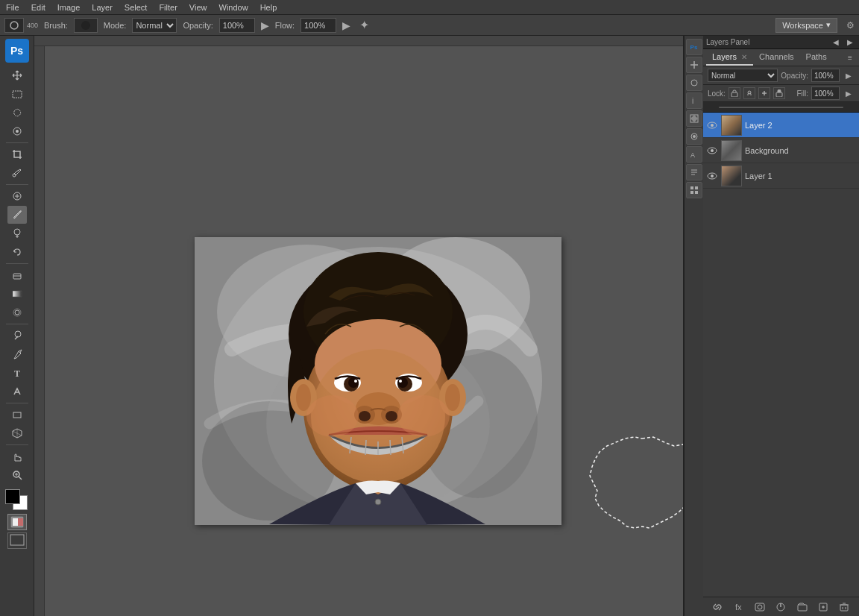 This screenshot has width=859, height=616. Describe the element at coordinates (776, 57) in the screenshot. I see `tab-channels: Channels` at that location.